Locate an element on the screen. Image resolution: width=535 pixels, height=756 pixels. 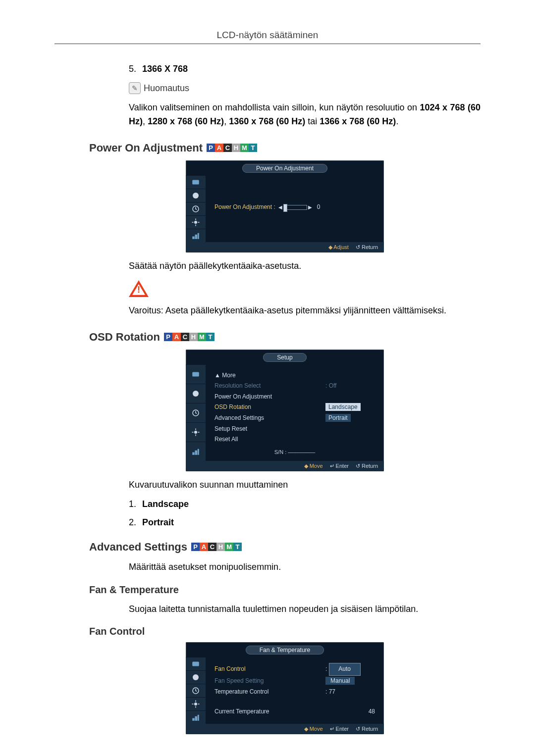
osd-value: 0 is located at coordinates (319, 207).